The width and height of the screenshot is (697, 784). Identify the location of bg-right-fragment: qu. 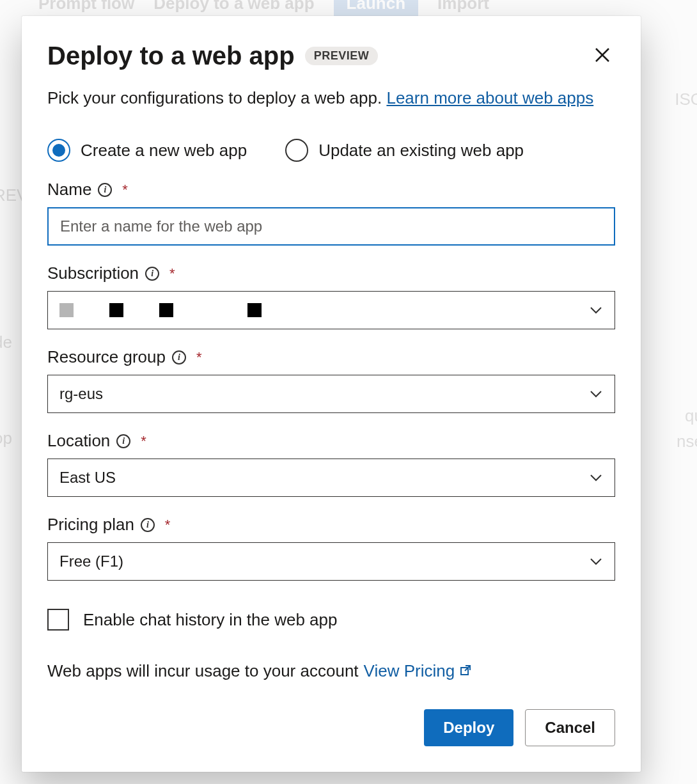
(691, 416).